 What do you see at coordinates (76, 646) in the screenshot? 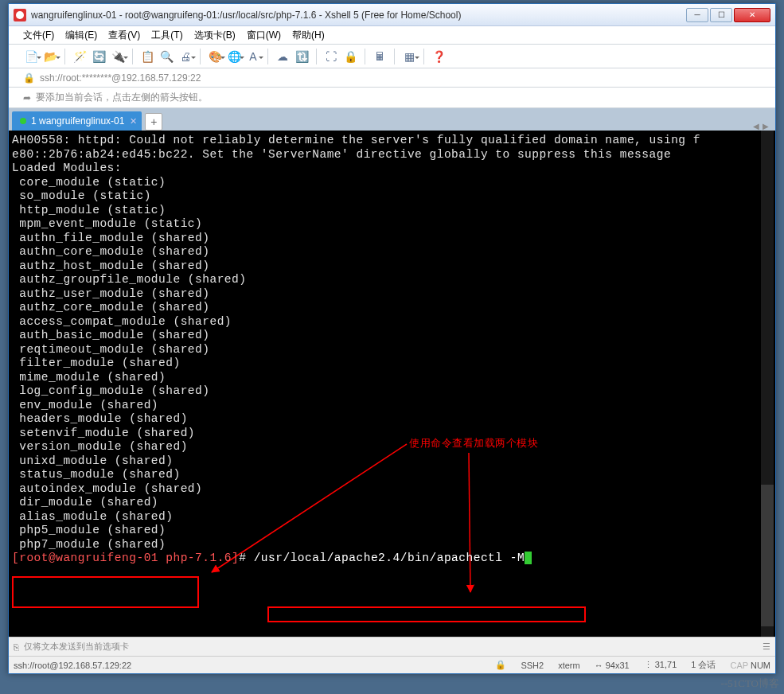
I see `input-placeholder: 仅将文本发送到当前选项卡` at bounding box center [76, 646].